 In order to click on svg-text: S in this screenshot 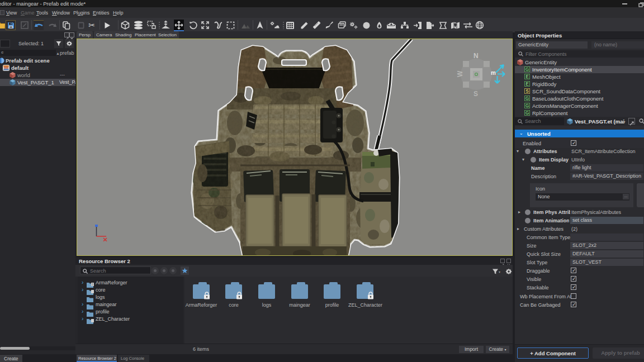, I will do `click(476, 94)`.